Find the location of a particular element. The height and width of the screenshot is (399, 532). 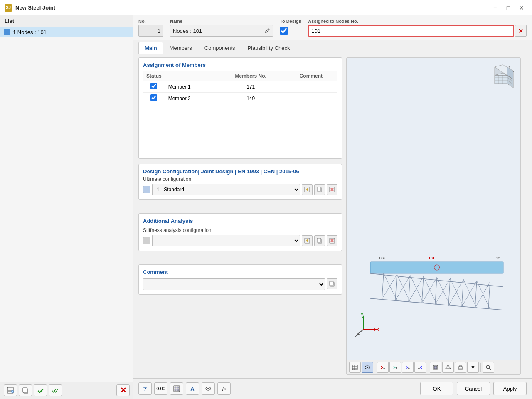

member2-checkbox is located at coordinates (154, 98).